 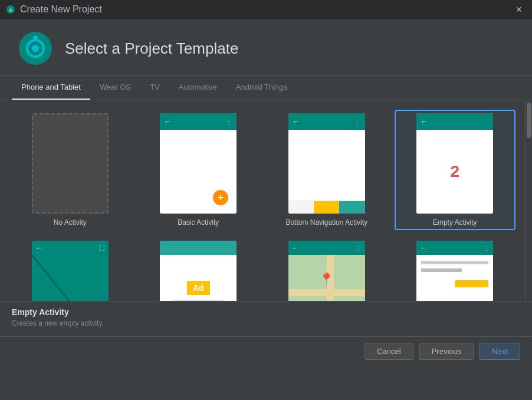 I want to click on phone-bar-bottom-nav: ← ⋮, so click(x=327, y=122).